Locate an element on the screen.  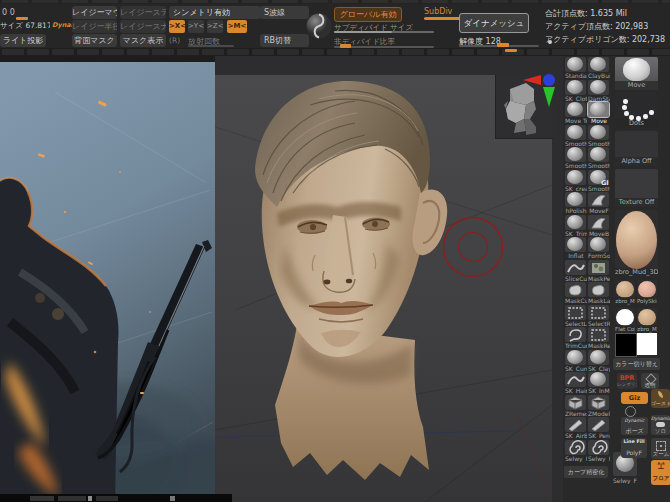
brush-TrimCur is located at coordinates (576, 334).